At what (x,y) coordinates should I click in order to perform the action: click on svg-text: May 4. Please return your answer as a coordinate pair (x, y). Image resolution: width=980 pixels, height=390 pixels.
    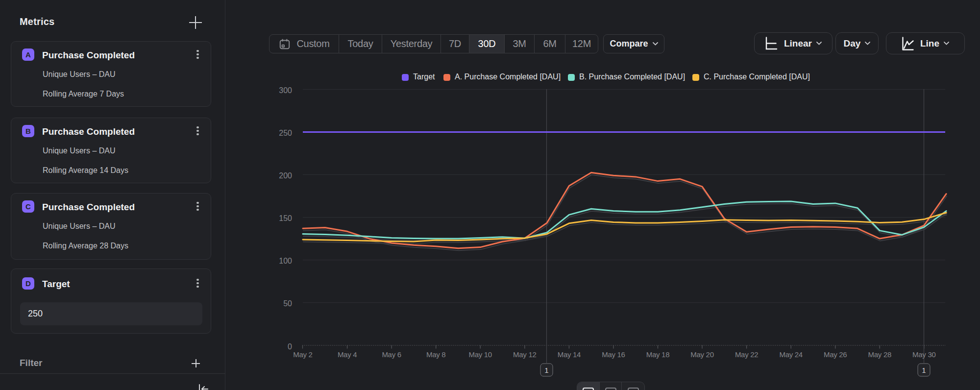
    Looking at the image, I should click on (347, 355).